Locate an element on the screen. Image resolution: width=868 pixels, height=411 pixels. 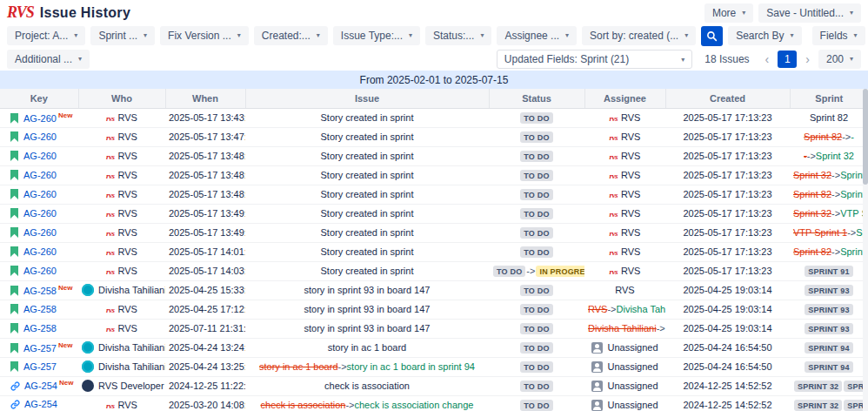
when-cell: 2025-04-25 15:33:14 is located at coordinates (205, 290).